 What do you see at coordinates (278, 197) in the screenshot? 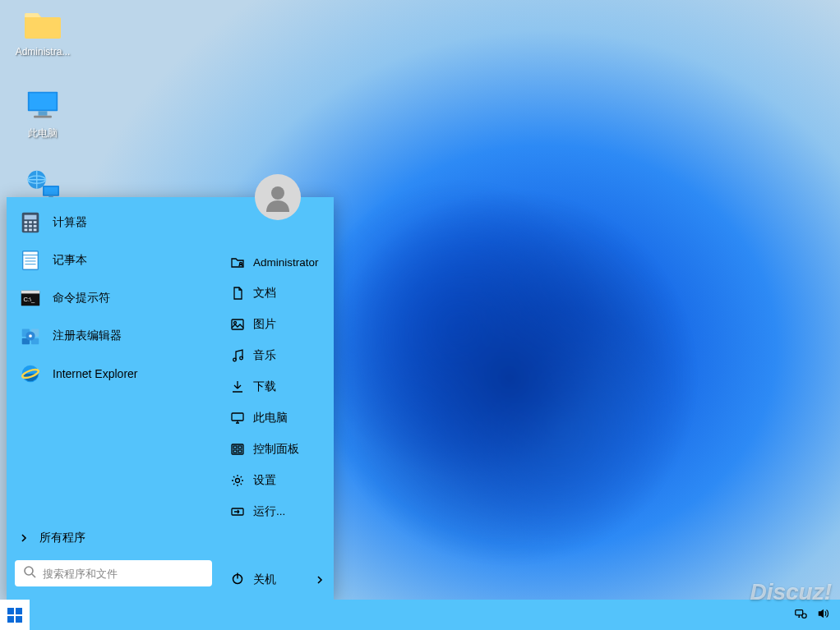
I see `avatar-icon` at bounding box center [278, 197].